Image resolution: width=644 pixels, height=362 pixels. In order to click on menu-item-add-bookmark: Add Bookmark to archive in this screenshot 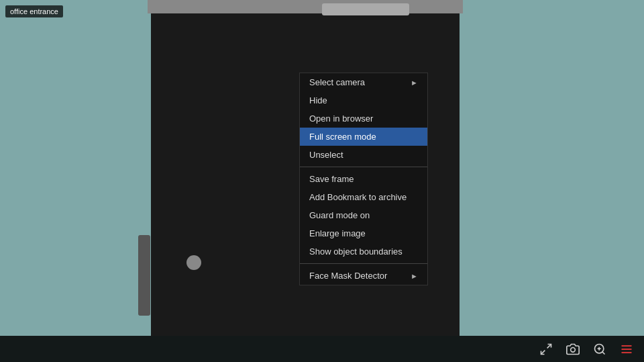, I will do `click(364, 197)`.